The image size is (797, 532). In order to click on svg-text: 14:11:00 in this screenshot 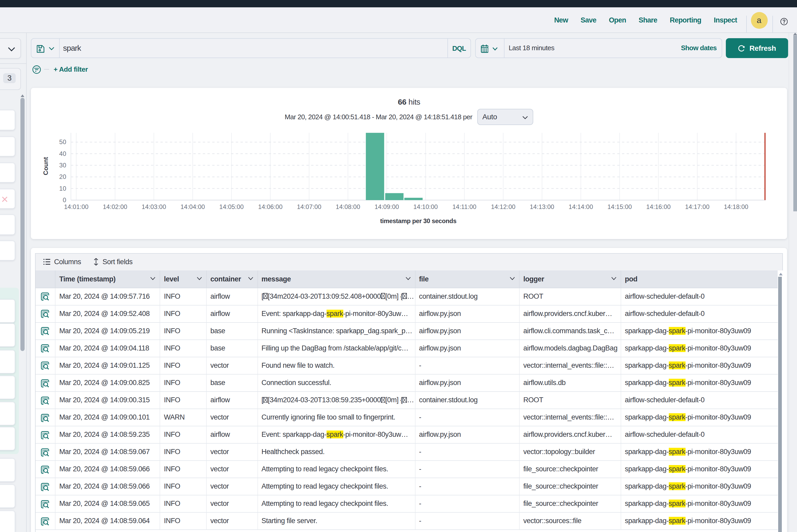, I will do `click(464, 206)`.